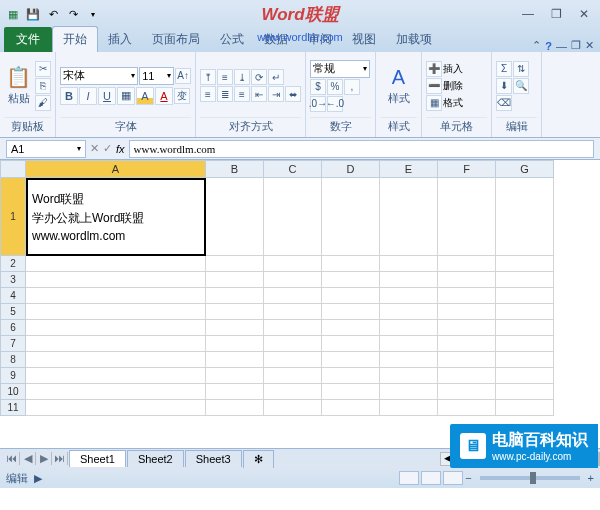  What do you see at coordinates (176, 40) in the screenshot?
I see `tab-page-layout: 页面布局` at bounding box center [176, 40].